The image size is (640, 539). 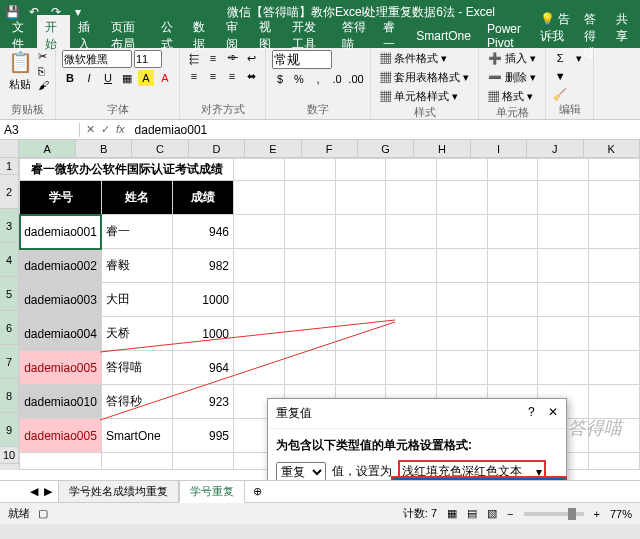 I want to click on fx-icon: fx, so click(x=120, y=130).